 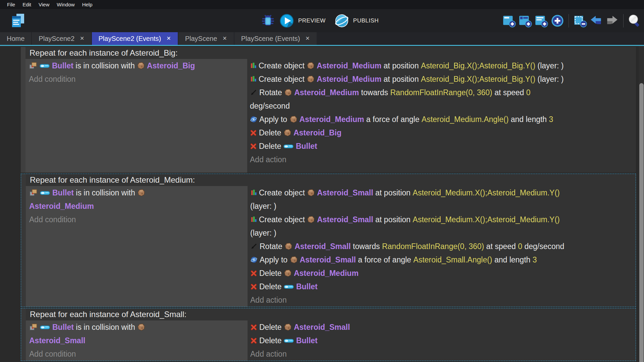 I want to click on menu-edit: Edit, so click(x=27, y=5).